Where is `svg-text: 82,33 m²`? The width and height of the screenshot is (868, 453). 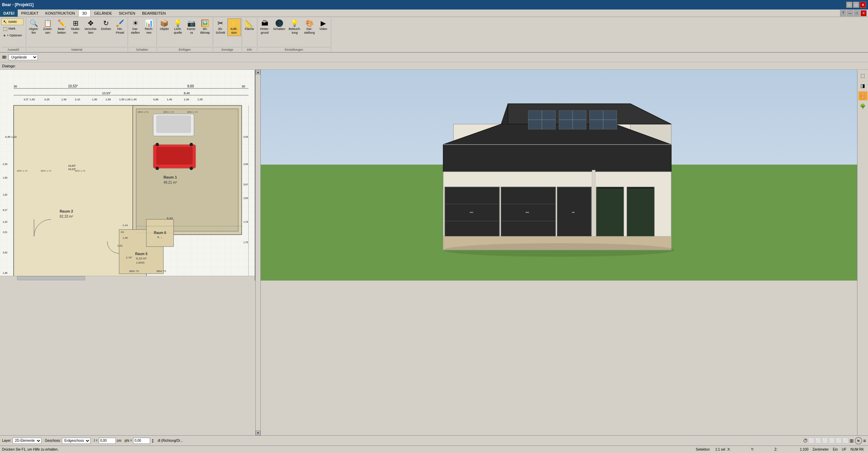
svg-text: 82,33 m² is located at coordinates (66, 216).